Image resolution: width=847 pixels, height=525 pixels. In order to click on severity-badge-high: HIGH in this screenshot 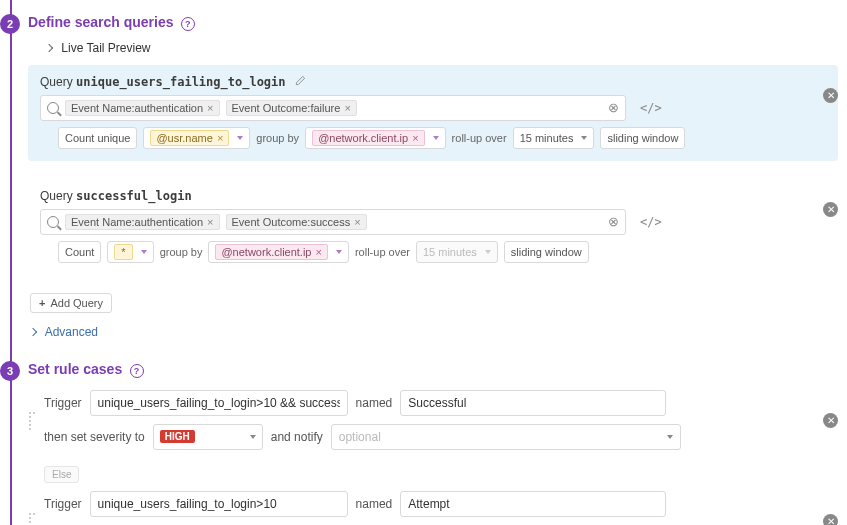, I will do `click(178, 436)`.